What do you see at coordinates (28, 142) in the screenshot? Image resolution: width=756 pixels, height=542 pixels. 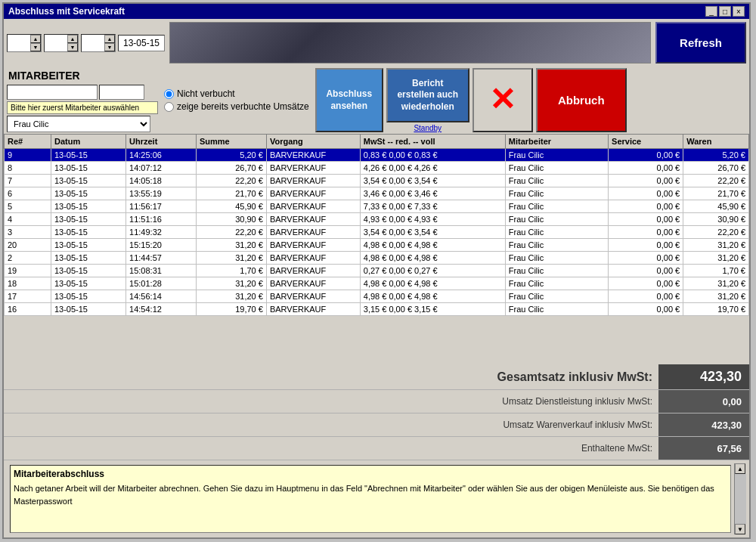 I see `col-header-re: Re#` at bounding box center [28, 142].